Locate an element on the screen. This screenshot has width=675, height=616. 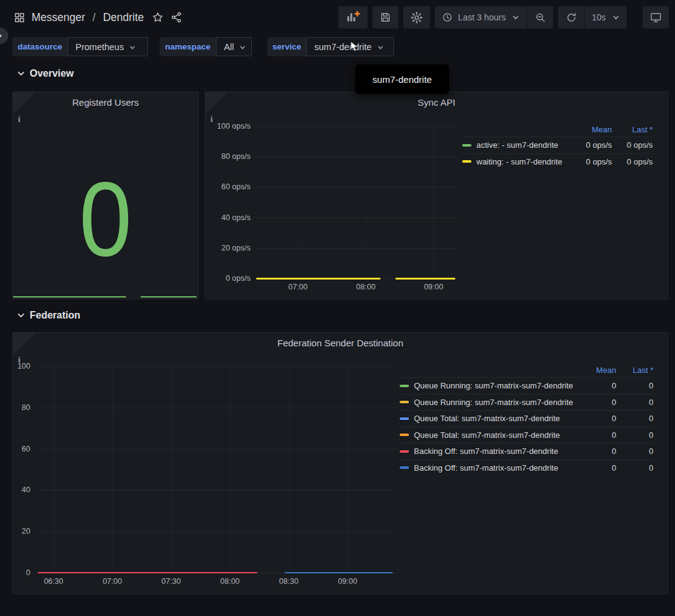
refresh-button is located at coordinates (571, 17).